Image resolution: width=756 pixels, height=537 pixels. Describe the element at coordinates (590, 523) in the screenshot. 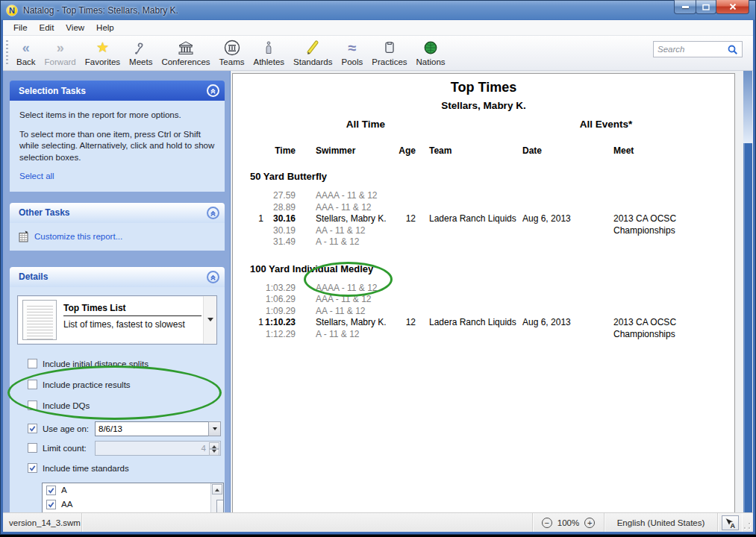

I see `zoom-in-button: +` at that location.